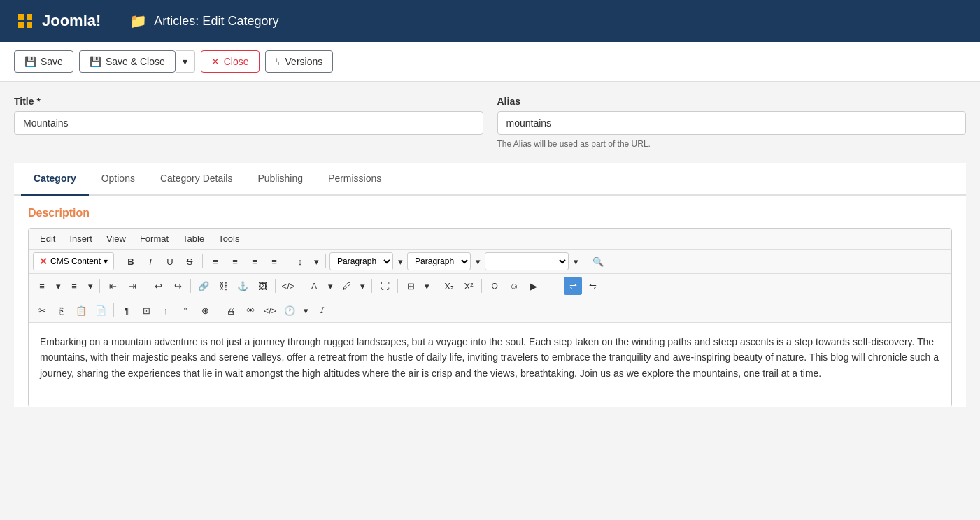 This screenshot has width=980, height=520. What do you see at coordinates (400, 261) in the screenshot?
I see `format-chevron: ▾` at bounding box center [400, 261].